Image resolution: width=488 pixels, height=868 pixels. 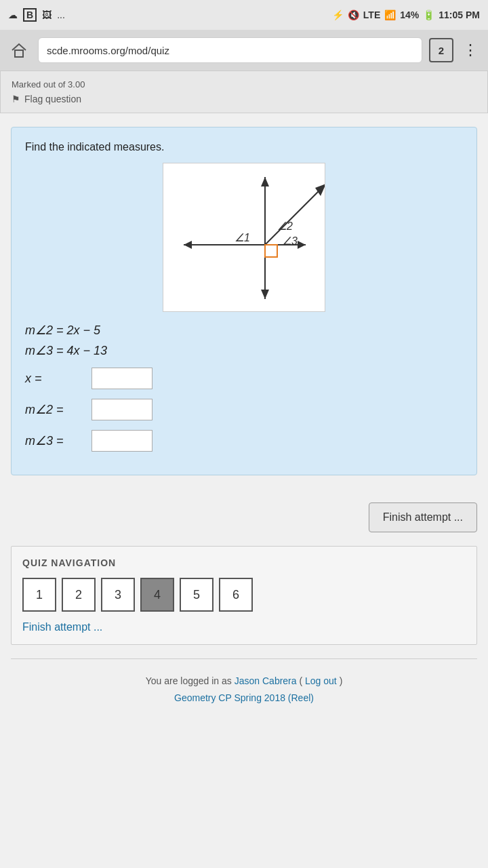 What do you see at coordinates (244, 698) in the screenshot?
I see `footer-course-line: Geometry CP Spring 2018 (Reel)` at bounding box center [244, 698].